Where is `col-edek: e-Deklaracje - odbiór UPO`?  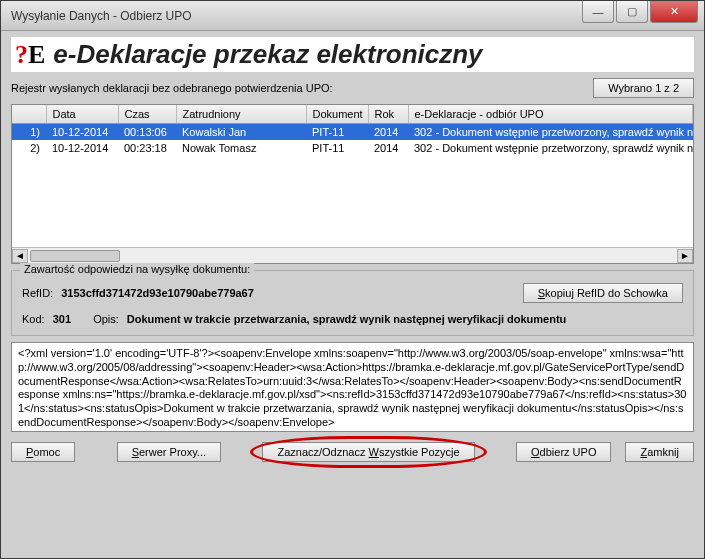 col-edek: e-Deklaracje - odbiór UPO is located at coordinates (550, 114).